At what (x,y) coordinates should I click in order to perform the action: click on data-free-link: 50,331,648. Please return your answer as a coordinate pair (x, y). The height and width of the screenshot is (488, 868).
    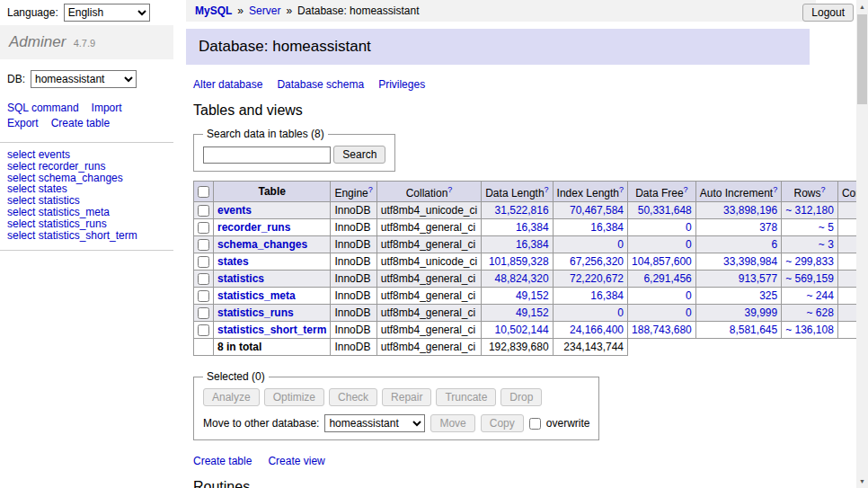
    Looking at the image, I should click on (665, 210).